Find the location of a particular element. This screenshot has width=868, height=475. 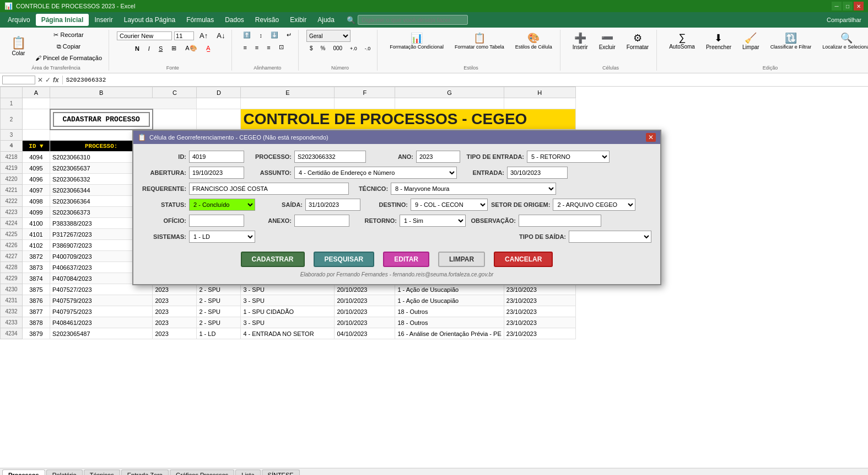

underline-button: S is located at coordinates (161, 49).